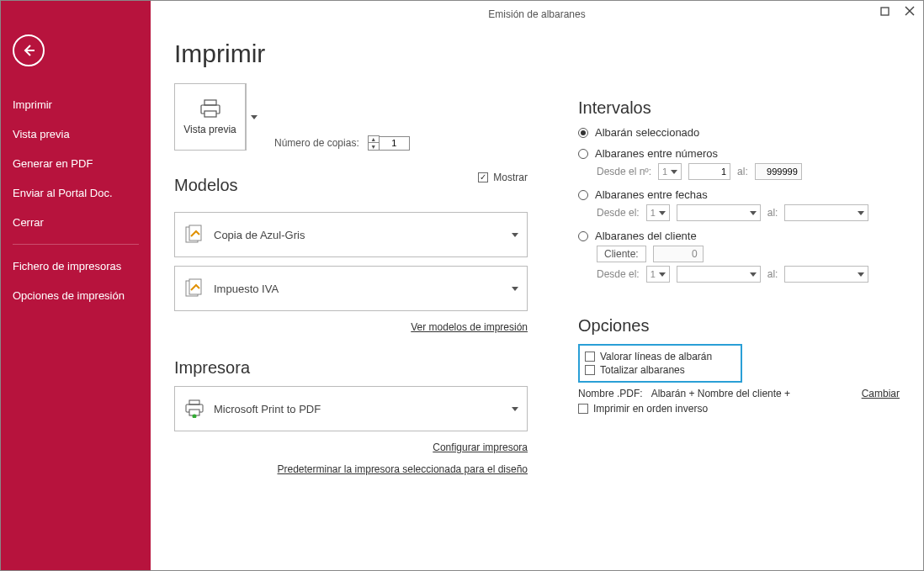  Describe the element at coordinates (76, 135) in the screenshot. I see `sidebar-item-vista-previa: Vista previa` at that location.